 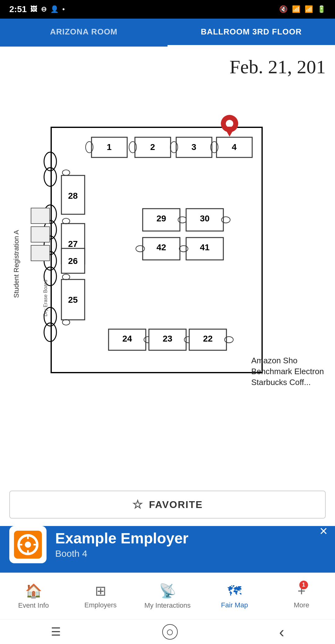 I want to click on svg-text: Amazon Sho, so click(x=274, y=361).